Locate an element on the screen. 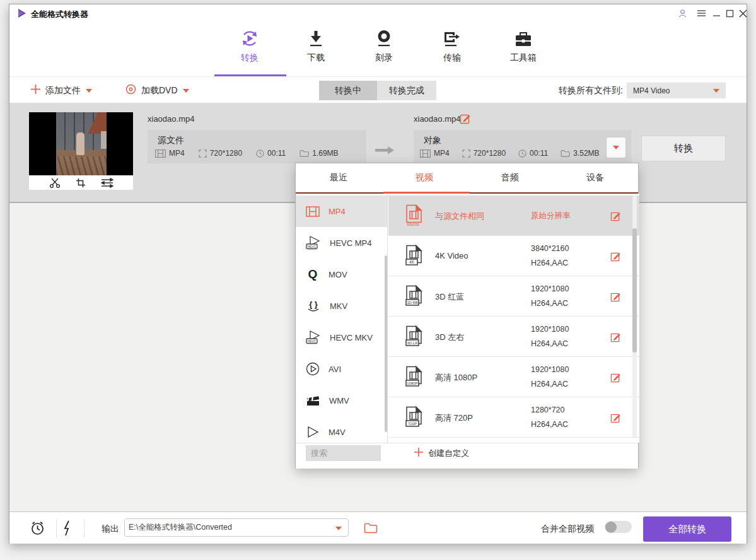 This screenshot has height=560, width=756. app-title: 全能格式转换器 is located at coordinates (59, 15).